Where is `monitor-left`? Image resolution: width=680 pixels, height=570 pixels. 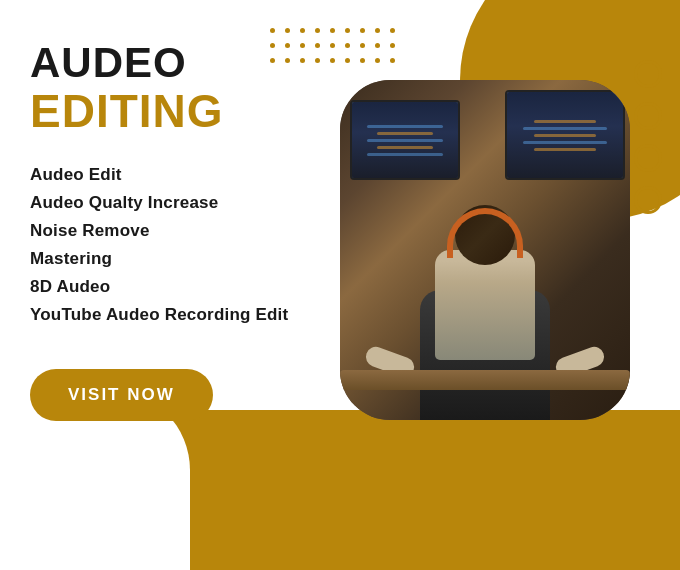 monitor-left is located at coordinates (405, 140).